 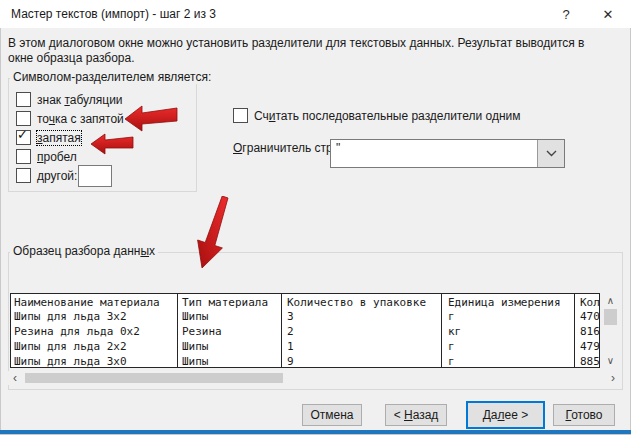 I want to click on preview-row: Шипы для льда 3х0 Шипы 9 г 885, so click(x=305, y=362).